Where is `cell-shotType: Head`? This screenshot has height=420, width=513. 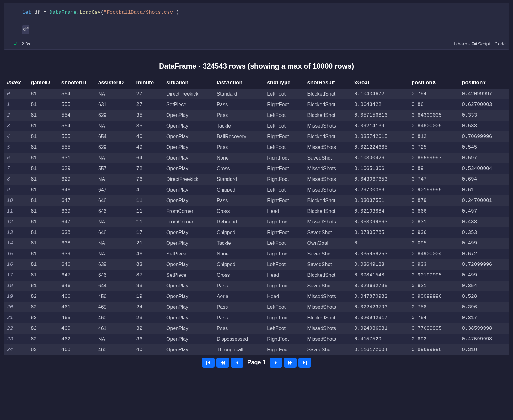 cell-shotType: Head is located at coordinates (284, 275).